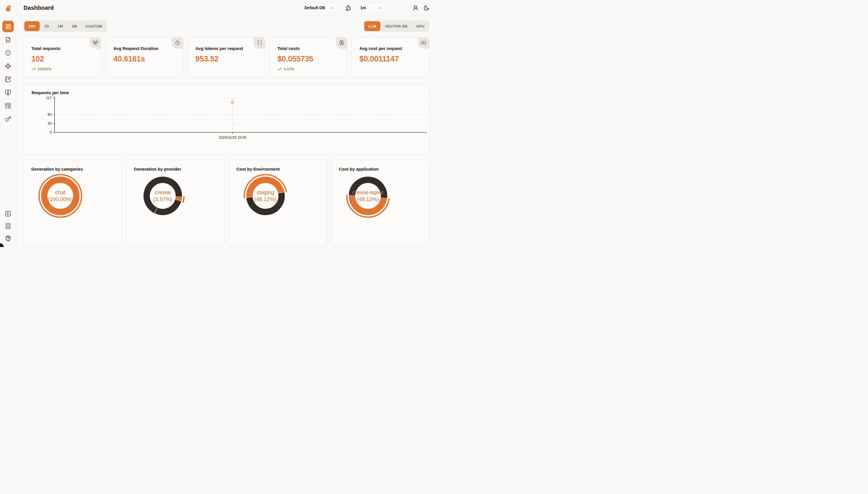 The image size is (868, 494). I want to click on square-play-icon, so click(8, 214).